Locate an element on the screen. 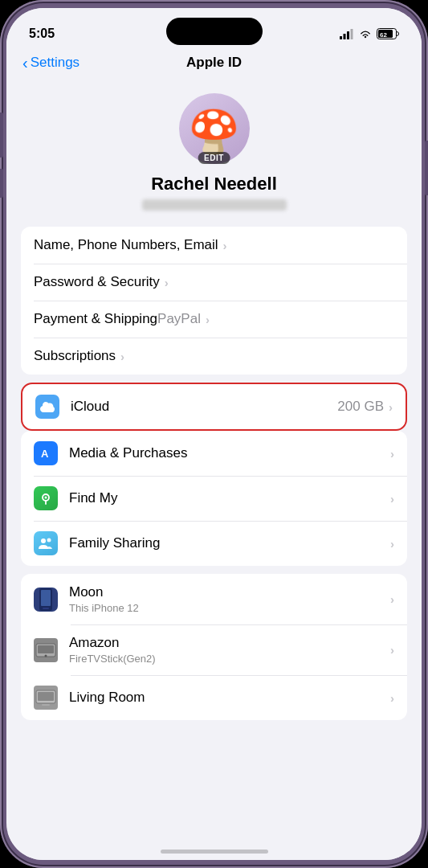  icloud-highlighted-row: iCloud 200 GB › is located at coordinates (214, 407).